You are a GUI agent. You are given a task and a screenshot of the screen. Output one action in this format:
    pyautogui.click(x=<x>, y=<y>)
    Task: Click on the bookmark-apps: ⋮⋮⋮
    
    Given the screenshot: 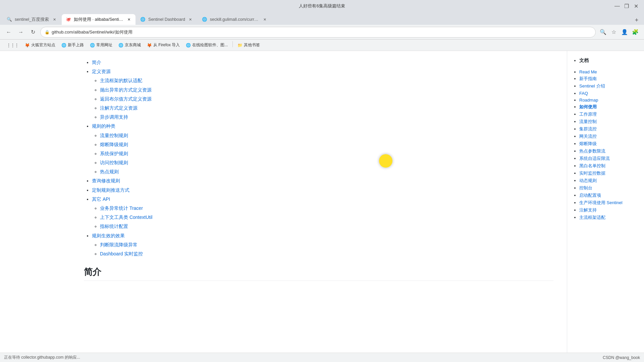 What is the action you would take?
    pyautogui.click(x=13, y=45)
    